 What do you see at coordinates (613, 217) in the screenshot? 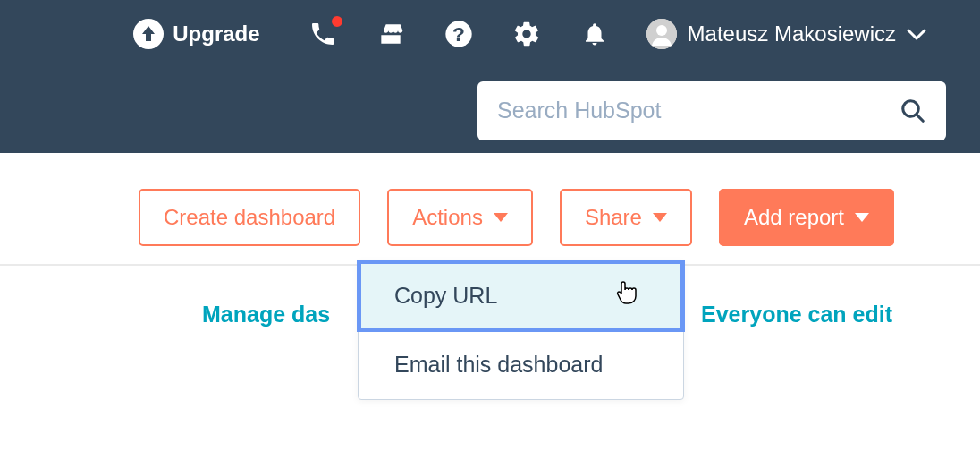
I see `share-label: Share` at bounding box center [613, 217].